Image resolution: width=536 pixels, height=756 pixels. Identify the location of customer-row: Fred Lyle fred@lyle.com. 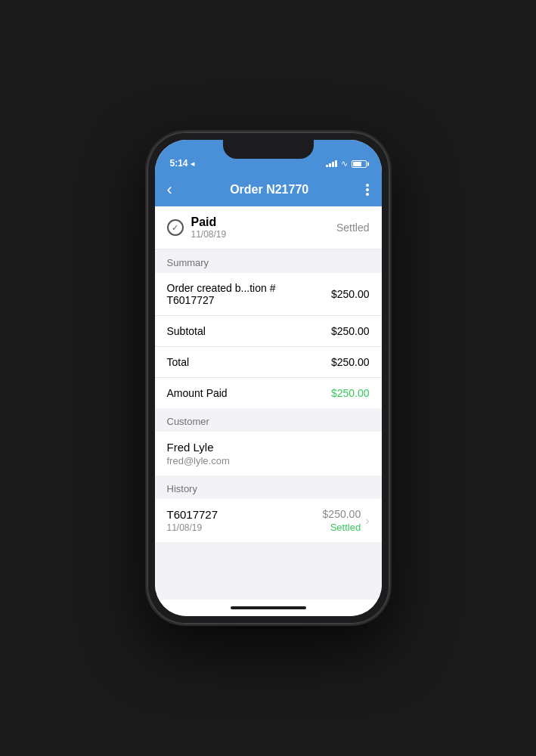
(268, 454).